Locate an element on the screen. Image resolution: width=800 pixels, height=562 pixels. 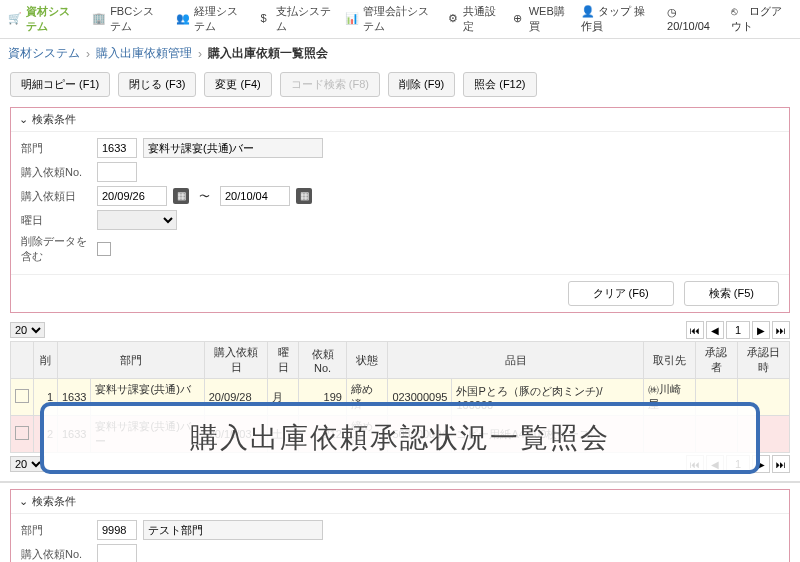
overlay-title: 購入出庫依頼承認状況一覧照会 is located at coordinates (400, 438).